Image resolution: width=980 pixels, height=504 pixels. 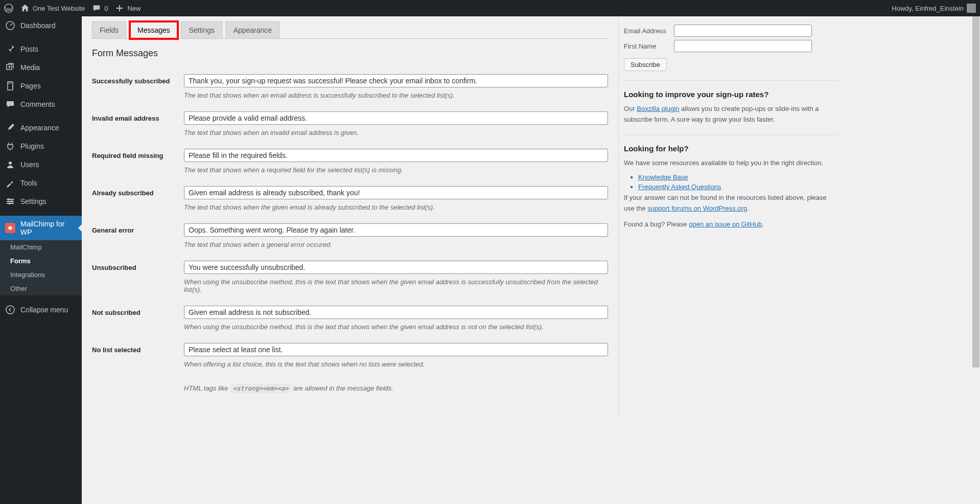 What do you see at coordinates (396, 81) in the screenshot?
I see `input-subscribed` at bounding box center [396, 81].